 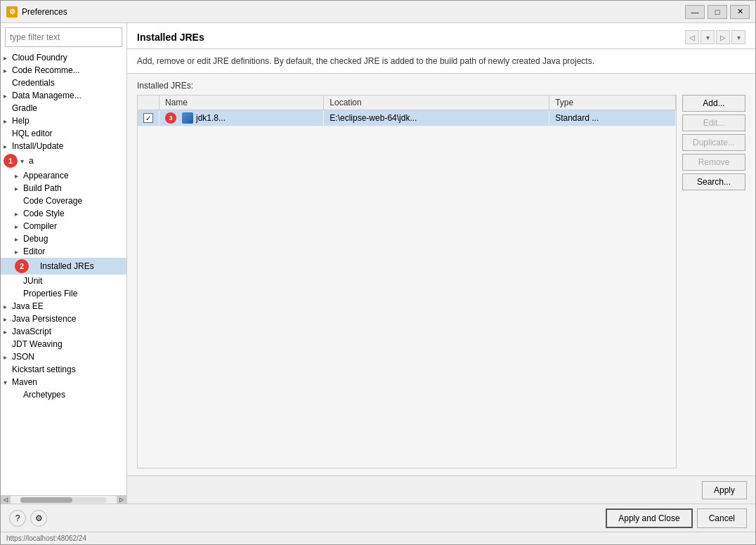 What do you see at coordinates (714, 103) in the screenshot?
I see `add-button: Add...` at bounding box center [714, 103].